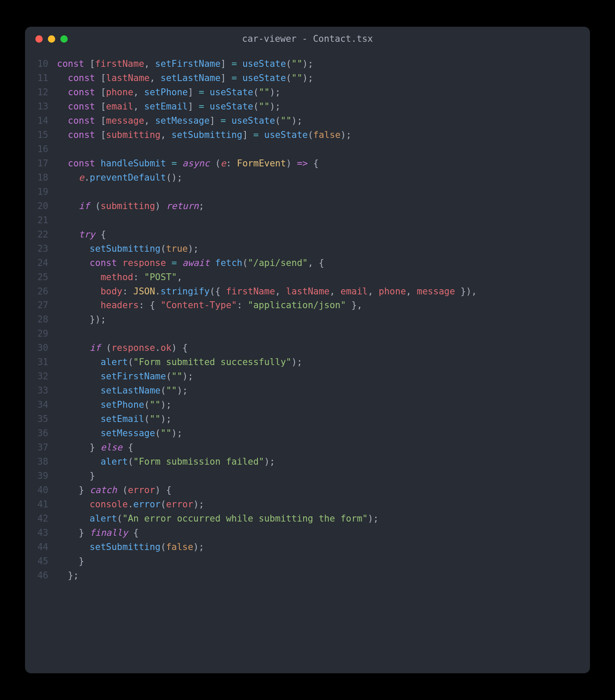  I want to click on code-line: 26 body: JSON.stringify({ firstName, las…, so click(308, 291).